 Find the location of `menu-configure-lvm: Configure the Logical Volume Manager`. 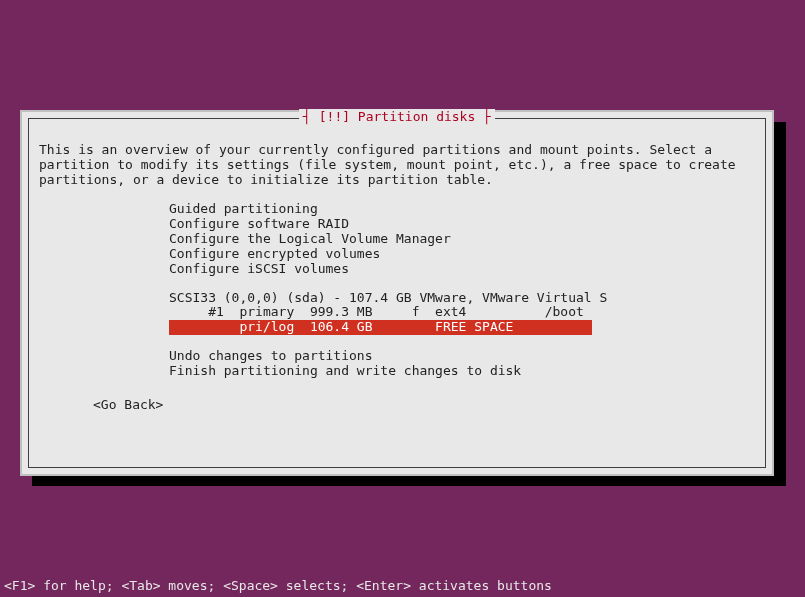

menu-configure-lvm: Configure the Logical Volume Manager is located at coordinates (462, 240).